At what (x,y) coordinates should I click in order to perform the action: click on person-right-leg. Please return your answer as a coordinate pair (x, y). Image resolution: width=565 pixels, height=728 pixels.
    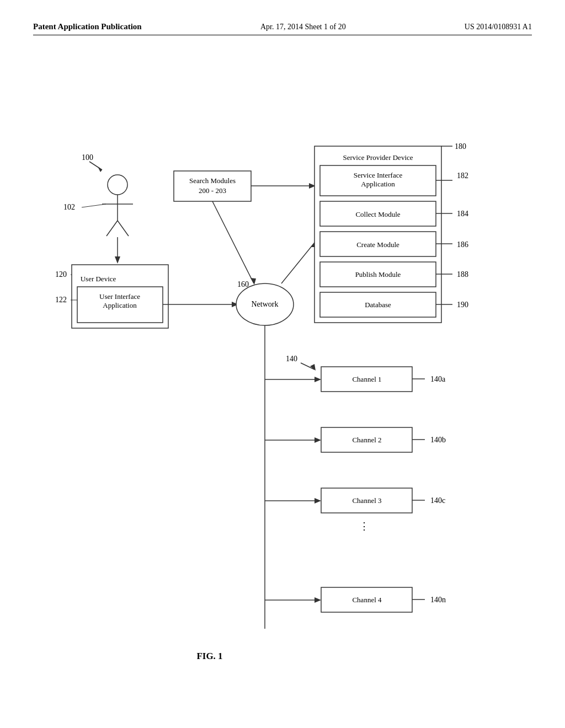
    Looking at the image, I should click on (123, 228).